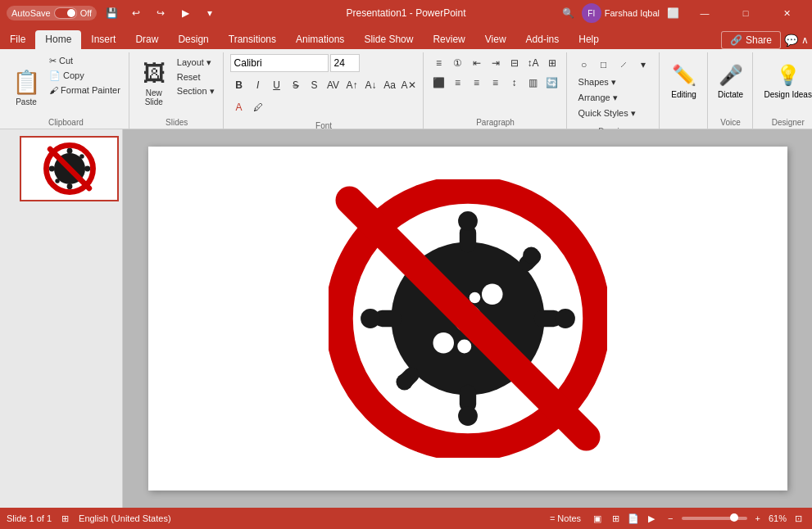 This screenshot has width=812, height=529. What do you see at coordinates (388, 39) in the screenshot?
I see `tab-slideshow: Slide Show` at bounding box center [388, 39].